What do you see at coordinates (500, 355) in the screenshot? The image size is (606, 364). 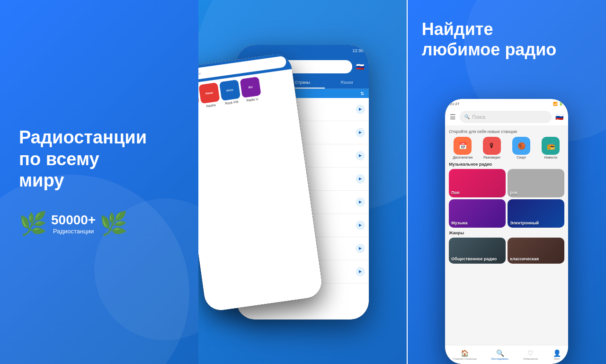 I see `nav-explore: 🔍 Исследовать` at bounding box center [500, 355].